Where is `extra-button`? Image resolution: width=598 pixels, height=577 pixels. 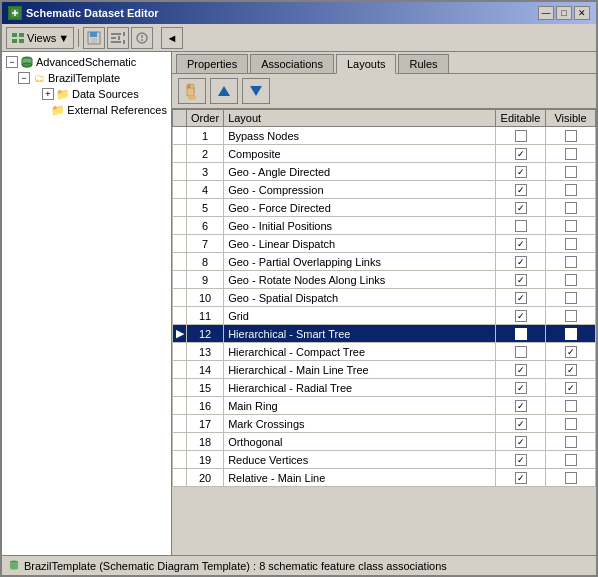
extra-button is located at coordinates (142, 38).